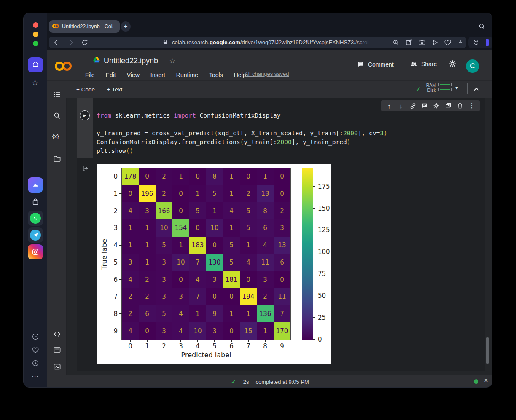 The image size is (516, 420). I want to click on screenshot-camera-icon, so click(422, 43).